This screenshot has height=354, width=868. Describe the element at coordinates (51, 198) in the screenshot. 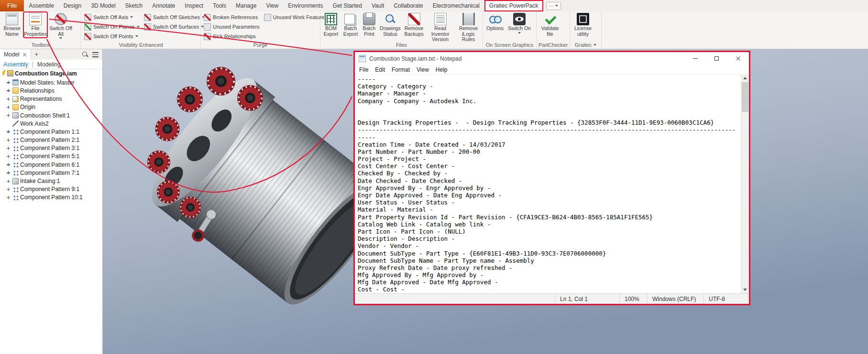

I see `tree-item: Component Pattern 10:1` at that location.